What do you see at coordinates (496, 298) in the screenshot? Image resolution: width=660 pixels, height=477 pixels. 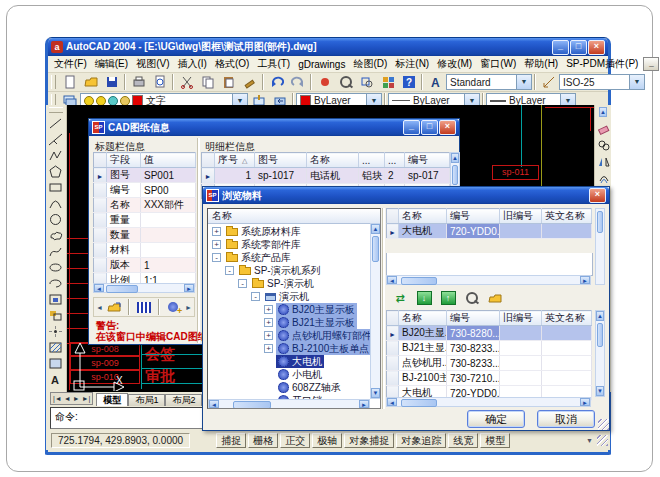 I see `open-folder-button` at bounding box center [496, 298].